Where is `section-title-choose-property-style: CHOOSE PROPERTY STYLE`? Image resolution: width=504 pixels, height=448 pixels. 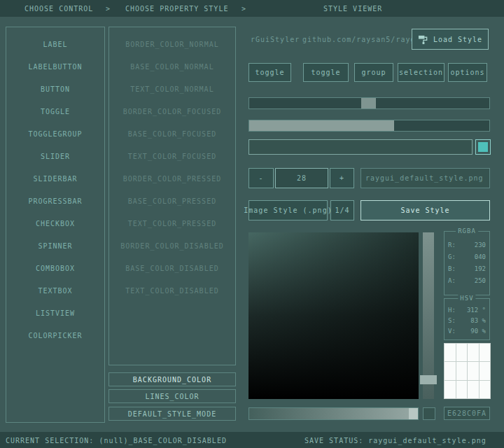 section-title-choose-property-style: CHOOSE PROPERTY STYLE is located at coordinates (176, 8).